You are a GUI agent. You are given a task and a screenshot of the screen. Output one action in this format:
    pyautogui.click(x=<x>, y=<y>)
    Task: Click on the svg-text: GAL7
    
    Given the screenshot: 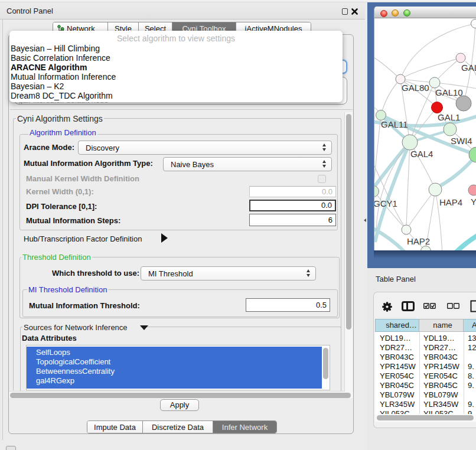 What is the action you would take?
    pyautogui.click(x=469, y=67)
    